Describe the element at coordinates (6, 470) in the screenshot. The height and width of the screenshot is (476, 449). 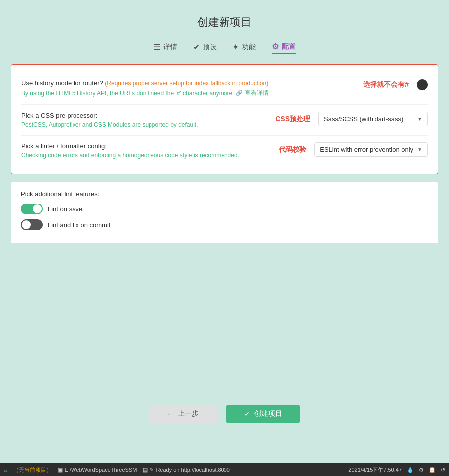
I see `home-icon: ⌂` at that location.